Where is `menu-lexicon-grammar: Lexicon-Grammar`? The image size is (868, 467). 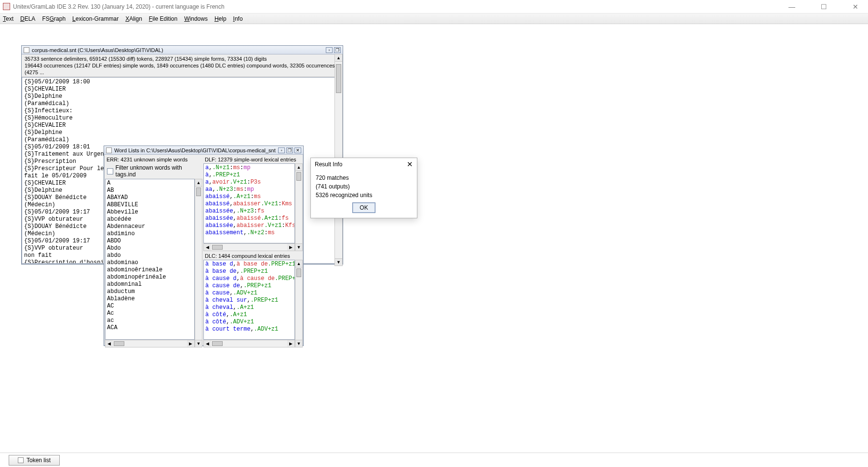
menu-lexicon-grammar: Lexicon-Grammar is located at coordinates (95, 19).